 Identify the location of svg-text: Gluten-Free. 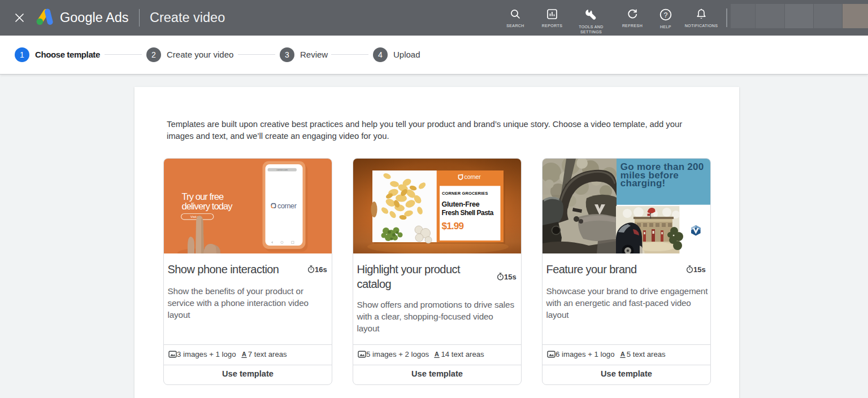
(461, 204).